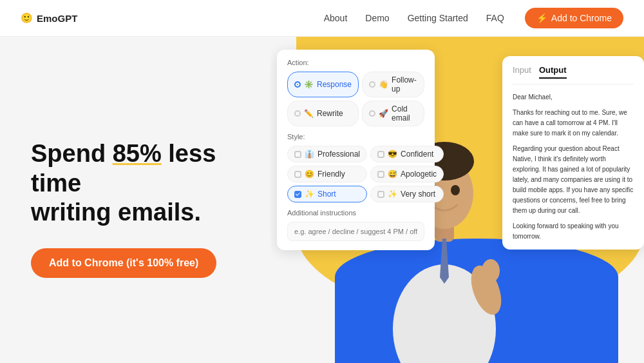  Describe the element at coordinates (573, 231) in the screenshot. I see `output-para3: Looking forward to speaking with you tom…` at that location.